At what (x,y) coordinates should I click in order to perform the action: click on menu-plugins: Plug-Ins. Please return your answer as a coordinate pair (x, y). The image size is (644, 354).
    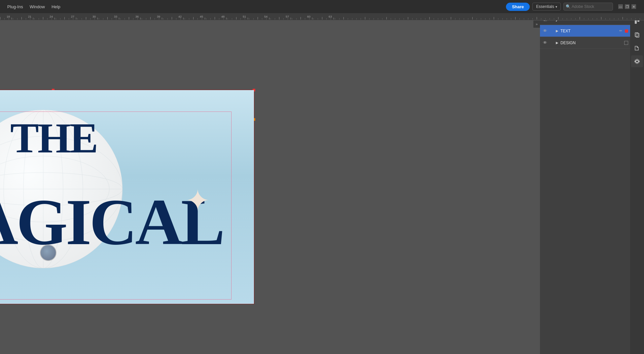
    Looking at the image, I should click on (15, 7).